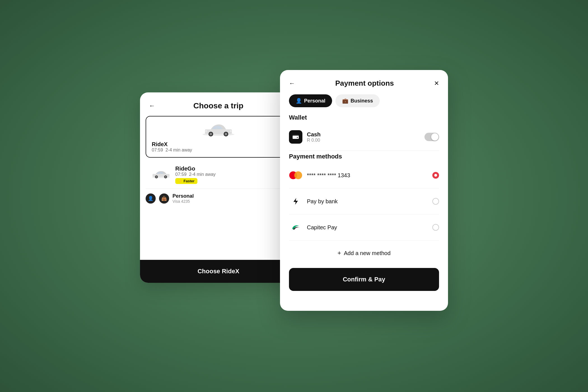 The image size is (588, 392). What do you see at coordinates (151, 199) in the screenshot?
I see `avatar-icon: 👤` at bounding box center [151, 199].